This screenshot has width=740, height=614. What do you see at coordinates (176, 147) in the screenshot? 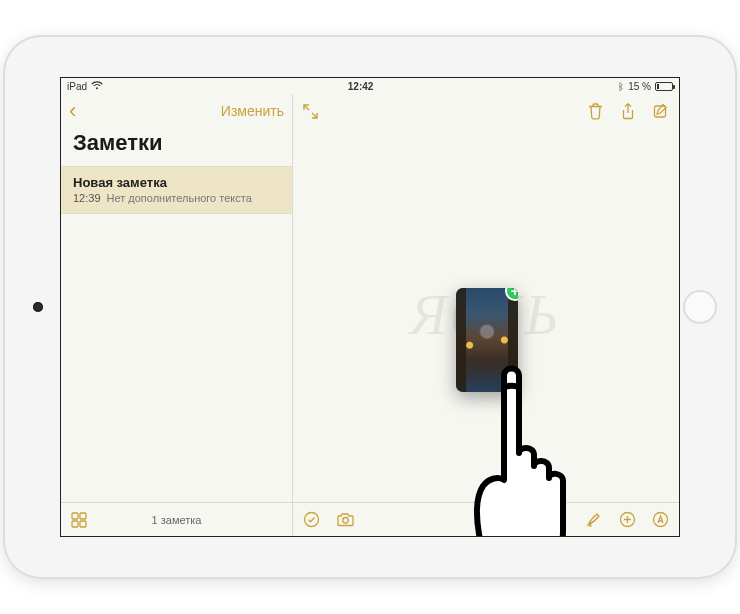
I see `folder-title: Заметки` at bounding box center [176, 147].